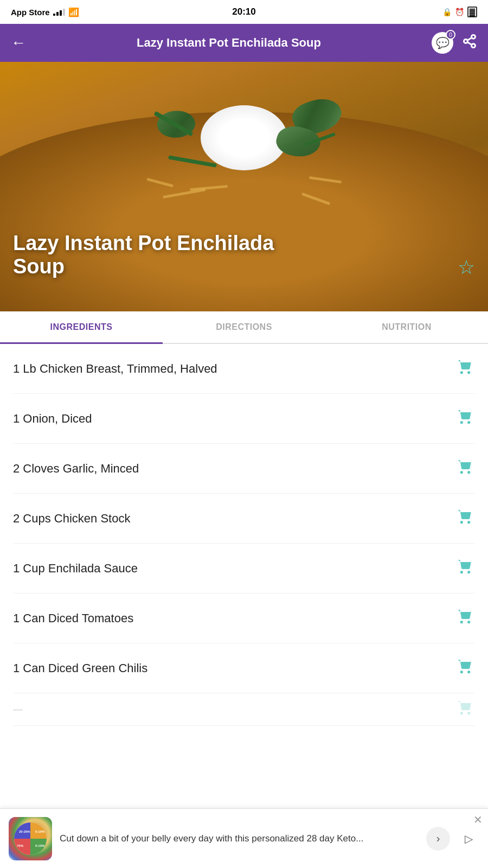 This screenshot has height=868, width=488. I want to click on tab-nutrition: NUTRITION, so click(407, 327).